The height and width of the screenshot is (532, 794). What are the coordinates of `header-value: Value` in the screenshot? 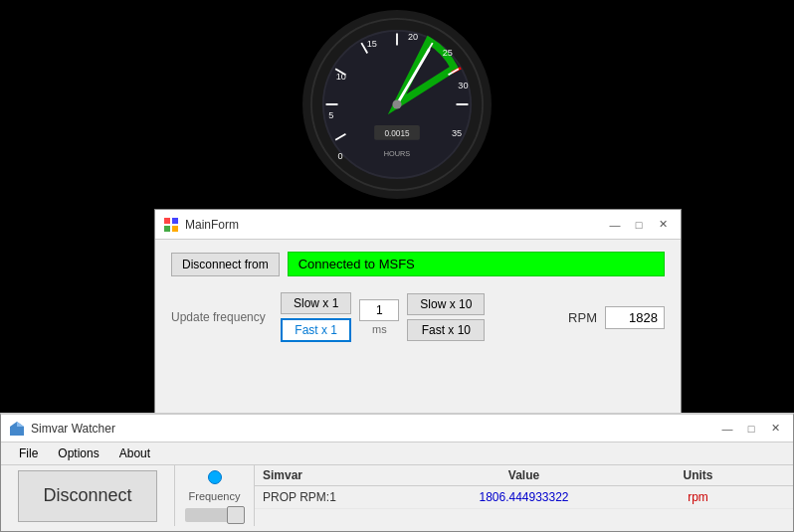 It's located at (523, 475).